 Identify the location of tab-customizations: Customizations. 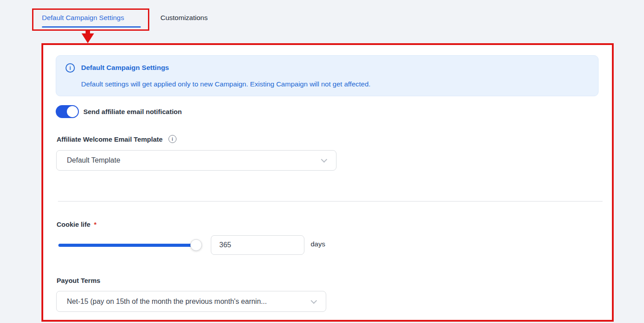
(184, 18).